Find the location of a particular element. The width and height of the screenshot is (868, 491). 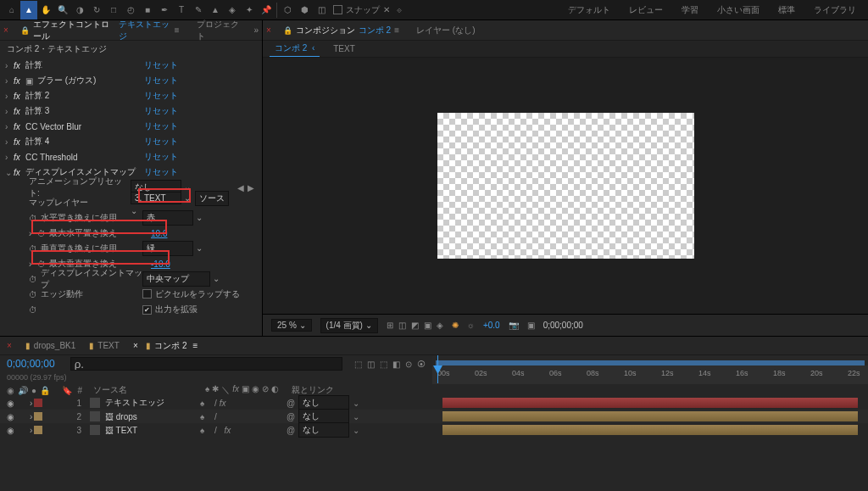

zoom-select: 25 % ⌄ is located at coordinates (292, 326).